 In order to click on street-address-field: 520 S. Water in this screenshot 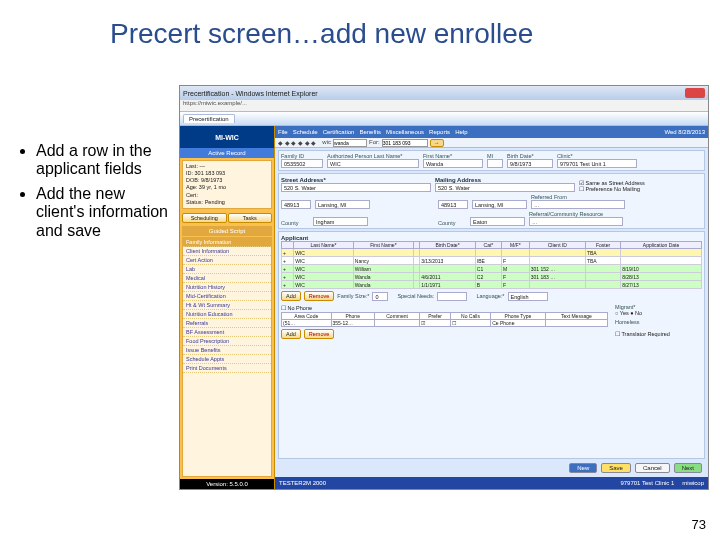, I will do `click(356, 188)`.